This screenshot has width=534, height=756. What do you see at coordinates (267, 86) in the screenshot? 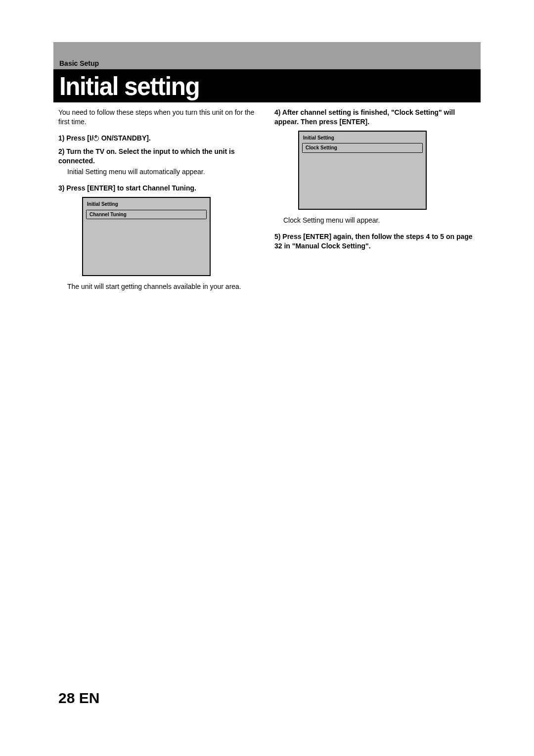
I see `title-band: Initial setting` at bounding box center [267, 86].